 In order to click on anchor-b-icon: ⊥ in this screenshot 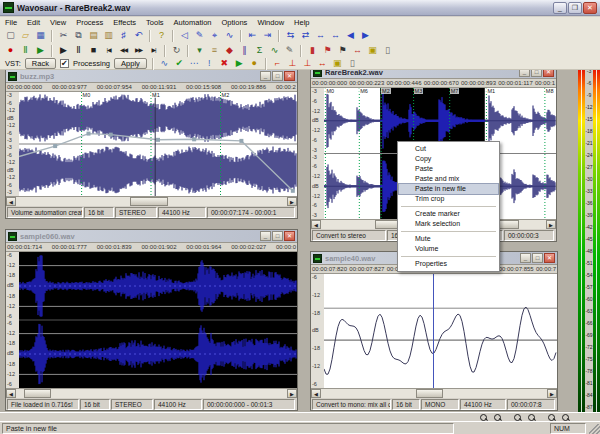, I will do `click(308, 64)`.